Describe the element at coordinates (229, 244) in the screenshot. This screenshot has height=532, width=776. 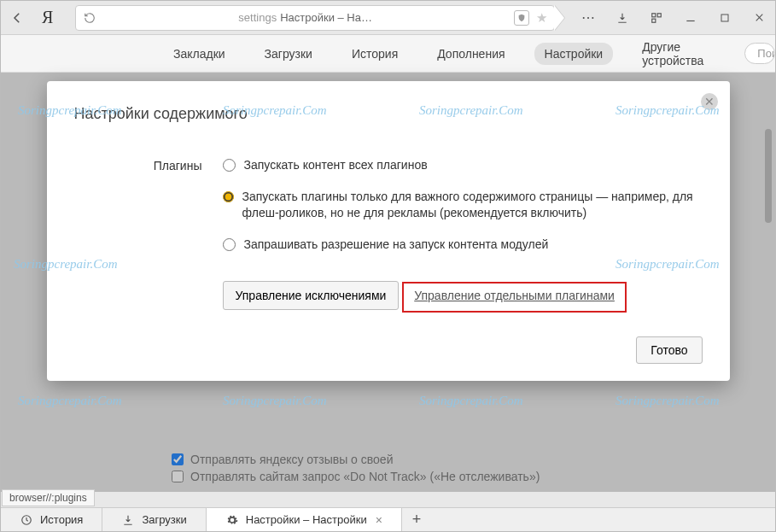
I see `radio-ask-input` at that location.